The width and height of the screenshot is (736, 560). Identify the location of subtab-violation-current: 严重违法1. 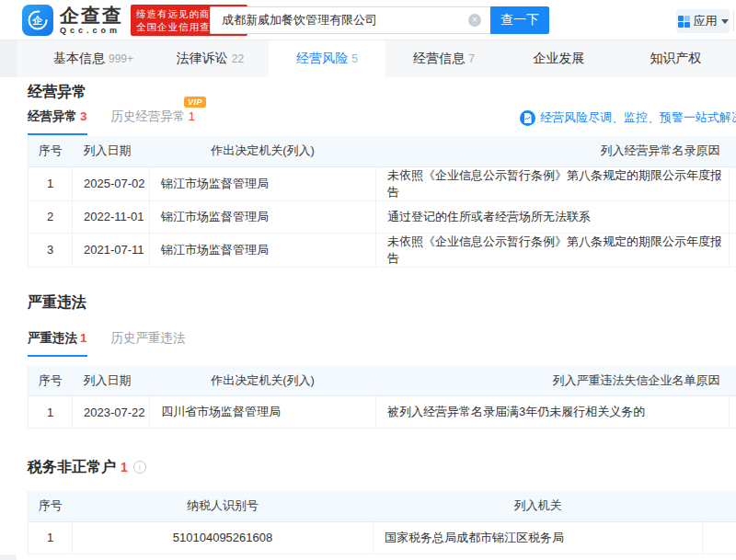
(57, 344).